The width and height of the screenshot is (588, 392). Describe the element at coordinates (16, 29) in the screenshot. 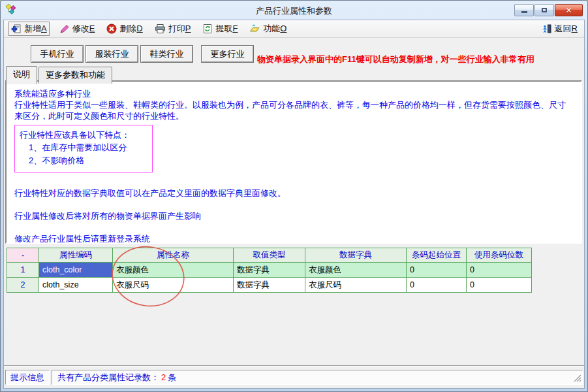

I see `add-doc-icon` at that location.